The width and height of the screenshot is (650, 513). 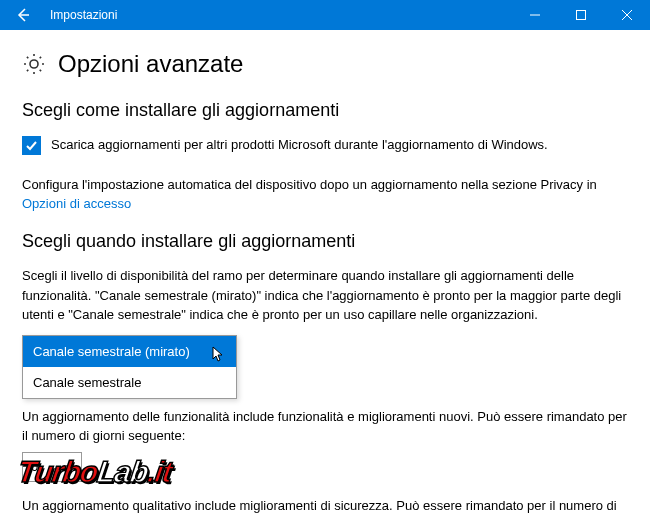 What do you see at coordinates (325, 426) in the screenshot?
I see `feature-defer-text: Un aggiornamento delle funzionalità incl…` at bounding box center [325, 426].